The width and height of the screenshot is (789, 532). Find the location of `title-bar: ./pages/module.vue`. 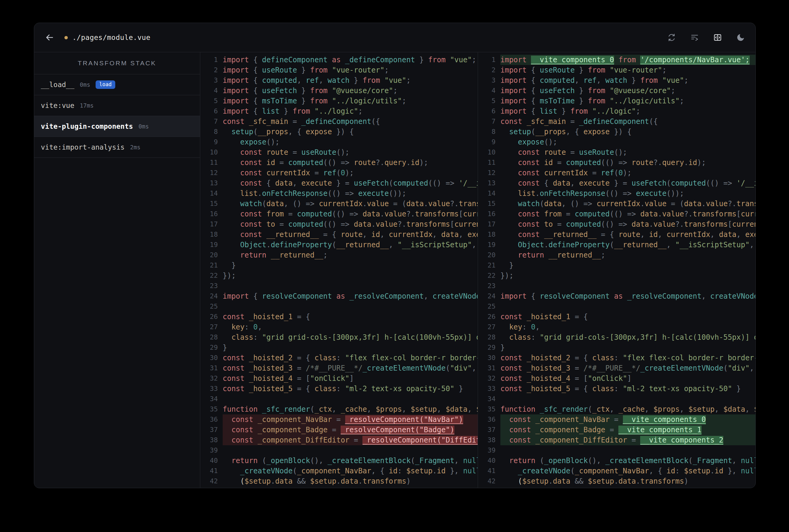

title-bar: ./pages/module.vue is located at coordinates (395, 38).